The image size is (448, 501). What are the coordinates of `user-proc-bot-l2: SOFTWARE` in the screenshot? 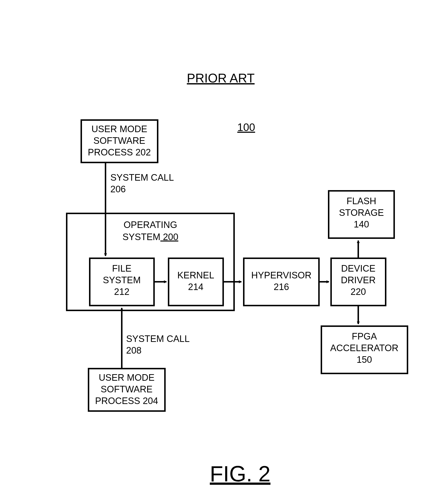 It's located at (127, 389).